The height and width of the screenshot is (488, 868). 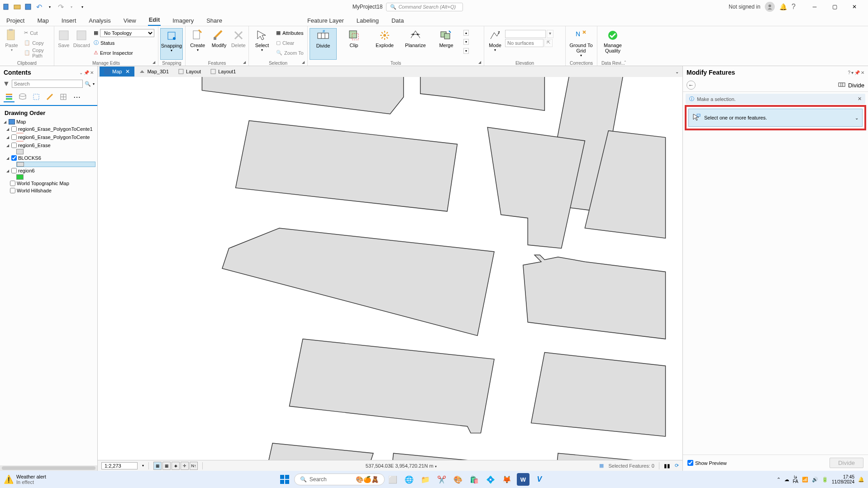 I want to click on cut-button: ✂Cut, so click(x=37, y=33).